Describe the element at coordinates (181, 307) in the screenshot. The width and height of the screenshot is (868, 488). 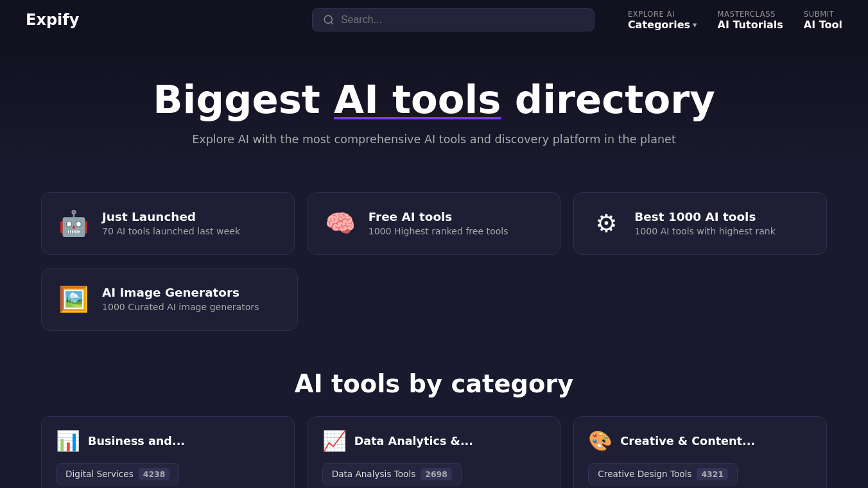
I see `ai-image-subtitle: 1000 Curated AI image generators` at that location.